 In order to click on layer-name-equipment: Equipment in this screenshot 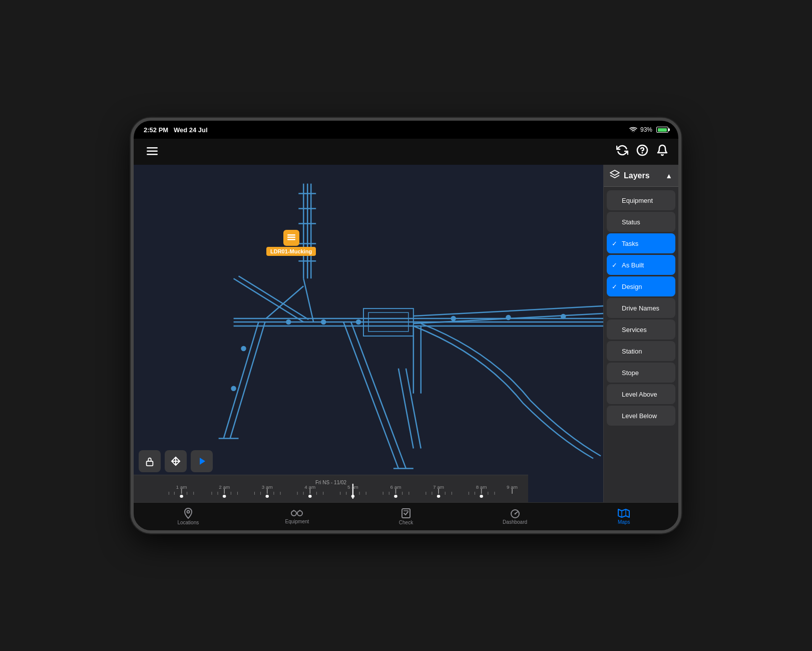, I will do `click(637, 200)`.